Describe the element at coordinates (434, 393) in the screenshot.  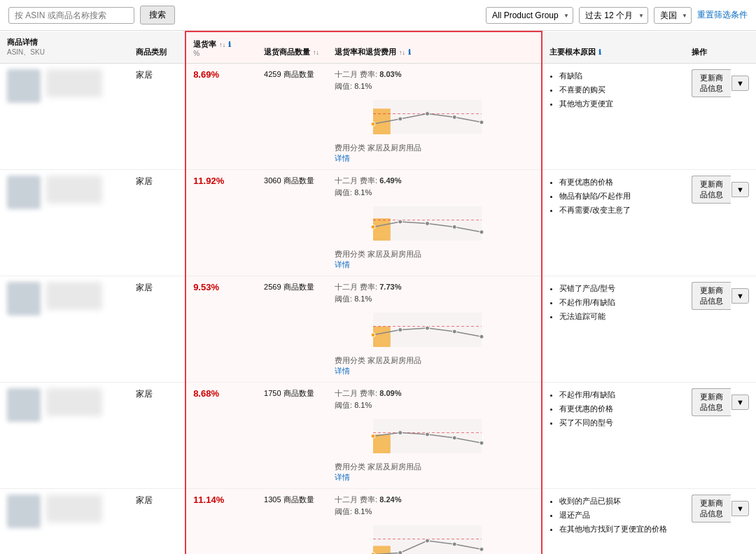
I see `chart-twelve-month: 十二月 费率: 8.09%` at that location.